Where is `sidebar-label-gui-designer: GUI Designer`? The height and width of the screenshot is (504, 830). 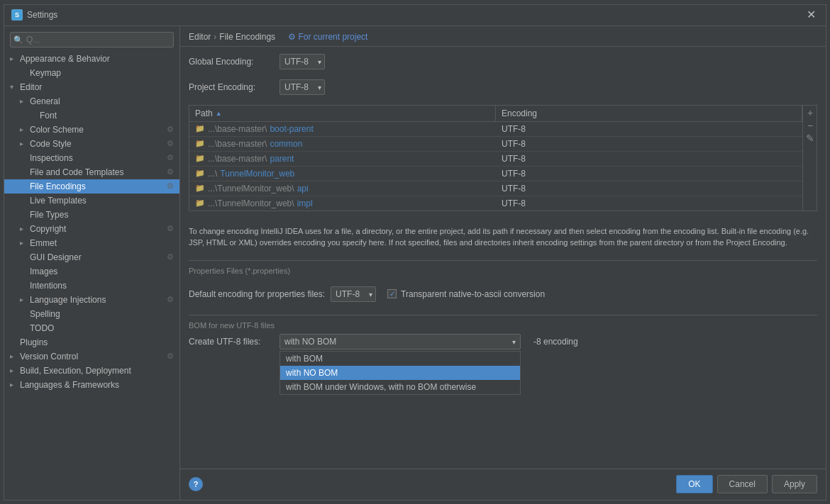 sidebar-label-gui-designer: GUI Designer is located at coordinates (55, 257).